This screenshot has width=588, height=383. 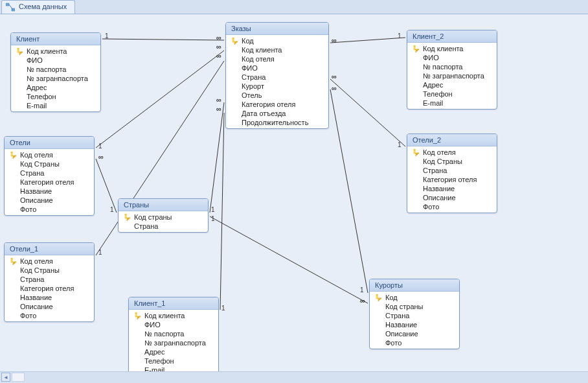 I want to click on table-oteli: ОтелиКод отеляКод СтраныСтранаКатегория …, so click(x=49, y=176).